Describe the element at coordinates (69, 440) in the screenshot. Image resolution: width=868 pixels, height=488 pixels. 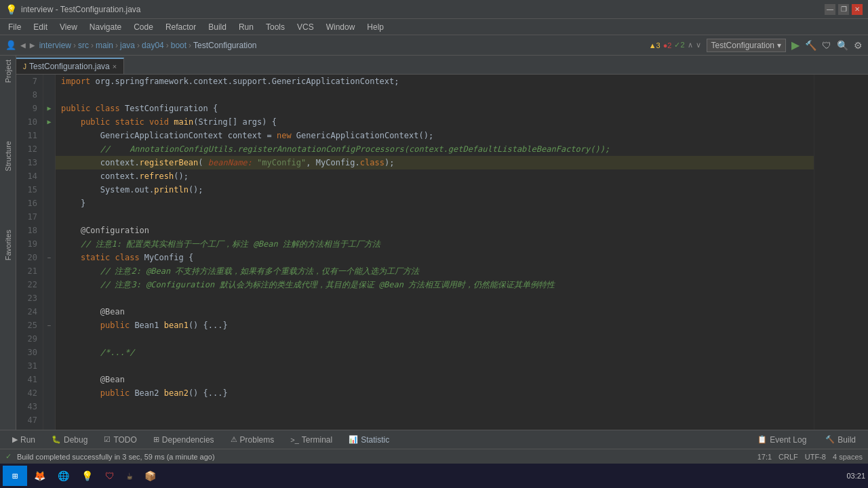
I see `bottom-tab-debug: 🐛 Debug` at that location.